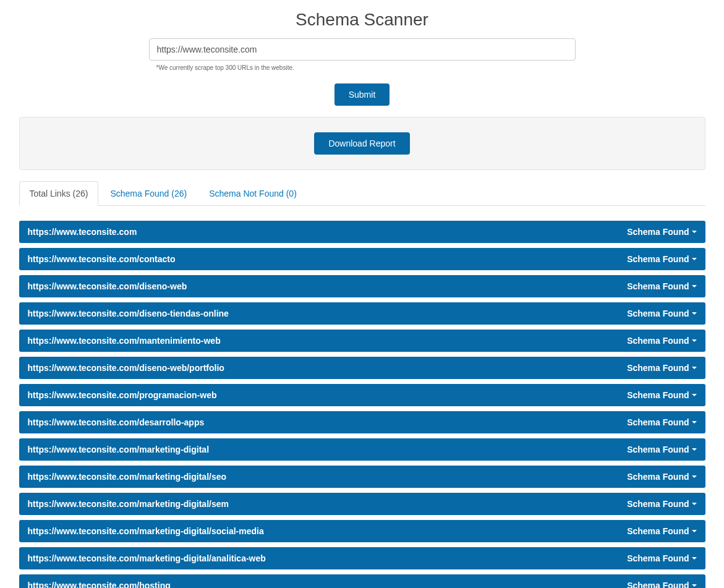  Describe the element at coordinates (362, 143) in the screenshot. I see `report-panel: Download Report` at that location.